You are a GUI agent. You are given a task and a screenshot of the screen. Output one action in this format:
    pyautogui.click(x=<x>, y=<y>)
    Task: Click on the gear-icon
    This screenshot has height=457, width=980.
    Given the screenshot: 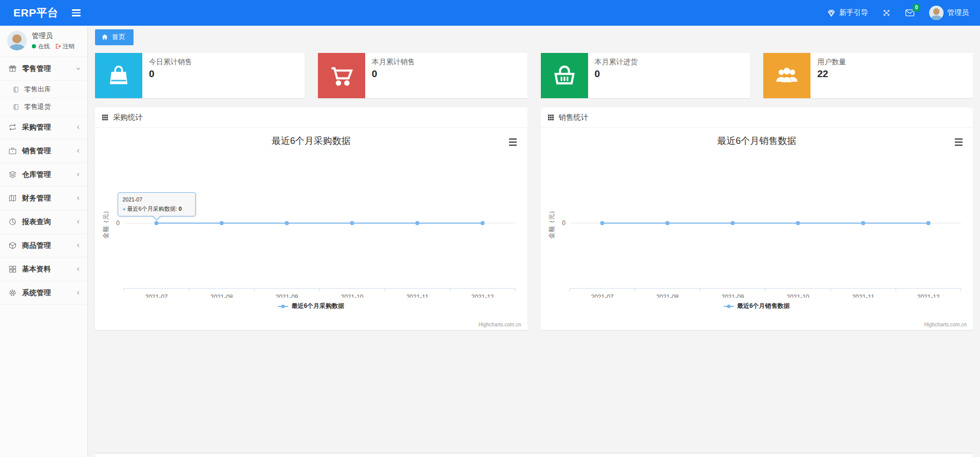 What is the action you would take?
    pyautogui.click(x=12, y=293)
    